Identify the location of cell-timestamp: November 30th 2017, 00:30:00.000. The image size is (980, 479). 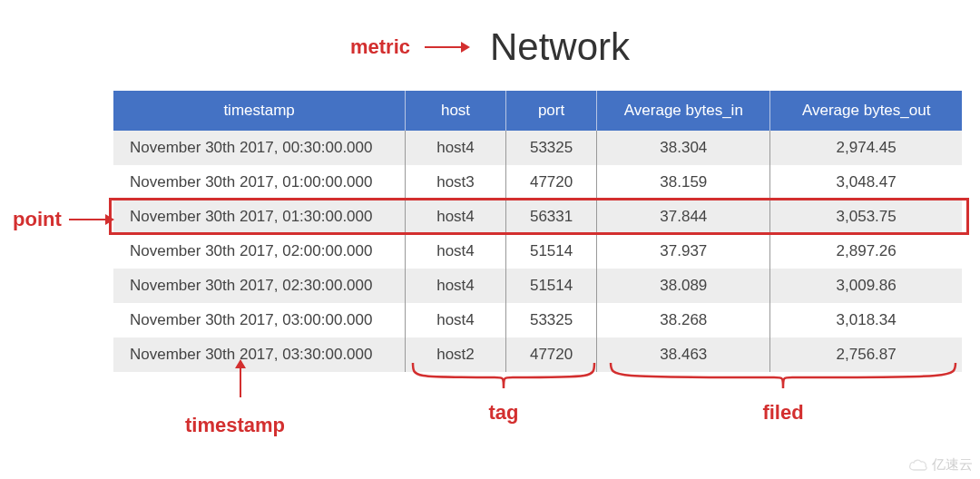
(260, 148).